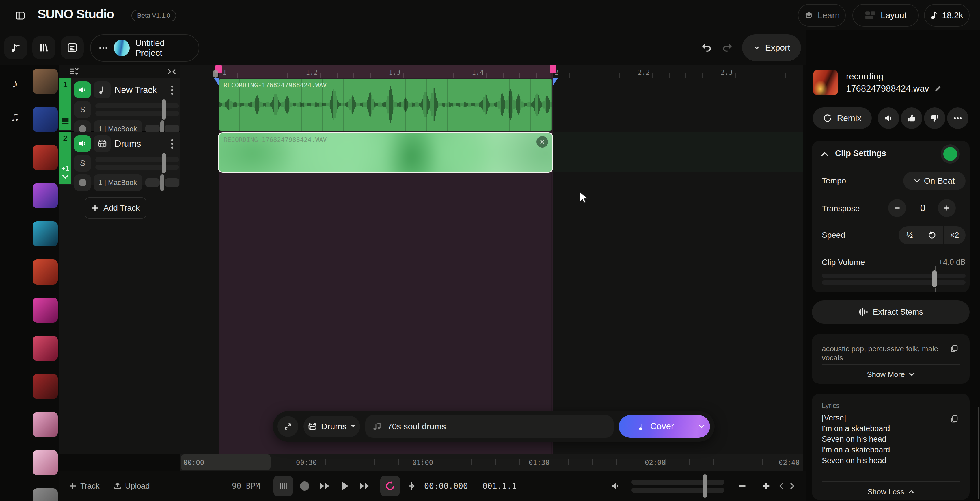 This screenshot has height=501, width=980. What do you see at coordinates (897, 208) in the screenshot?
I see `transpose-decrement-button` at bounding box center [897, 208].